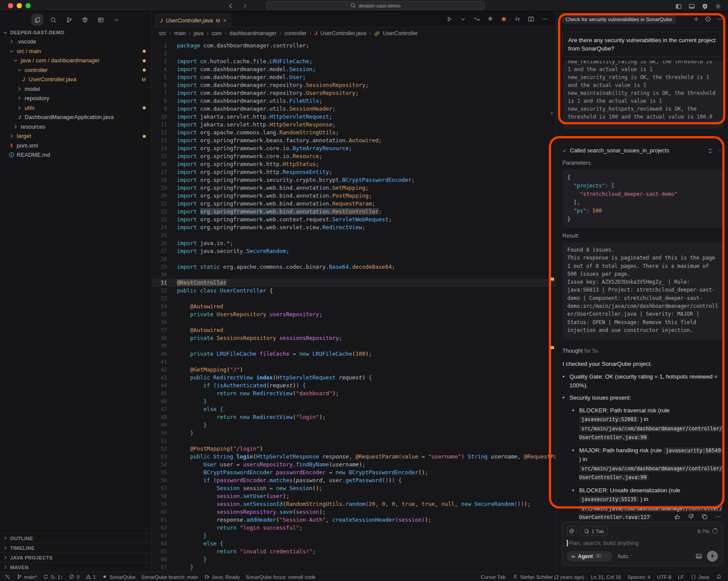  I want to click on code-line-42: 42 @GetMapping("/"), so click(354, 370).